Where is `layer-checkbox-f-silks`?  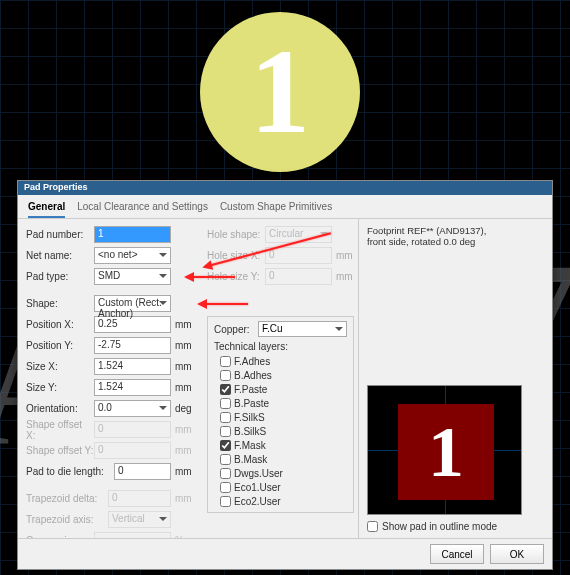 layer-checkbox-f-silks is located at coordinates (226, 418).